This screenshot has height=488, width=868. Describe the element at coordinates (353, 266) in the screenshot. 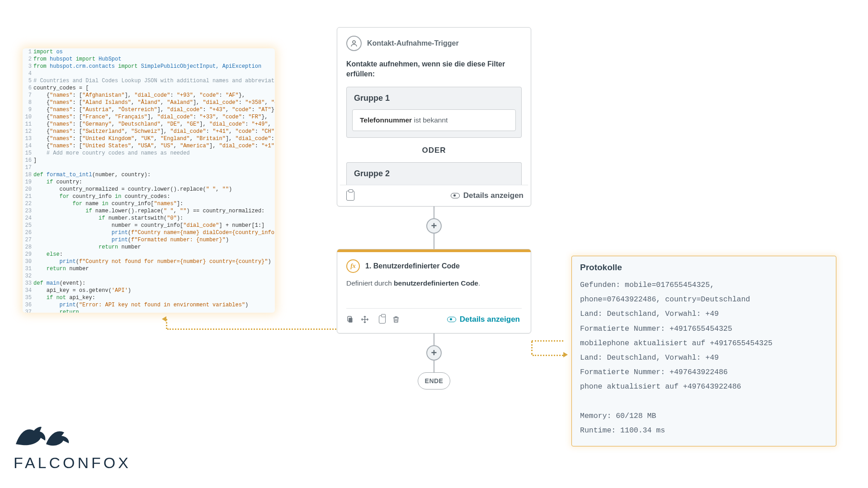

I see `fx-icon: fx` at that location.